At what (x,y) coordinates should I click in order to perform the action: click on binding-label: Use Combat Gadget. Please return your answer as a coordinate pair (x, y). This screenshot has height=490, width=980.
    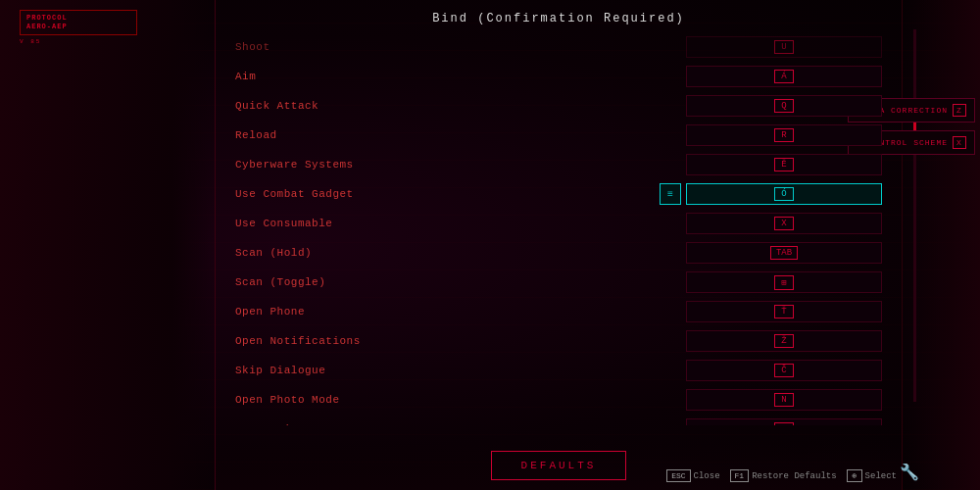
    Looking at the image, I should click on (343, 194).